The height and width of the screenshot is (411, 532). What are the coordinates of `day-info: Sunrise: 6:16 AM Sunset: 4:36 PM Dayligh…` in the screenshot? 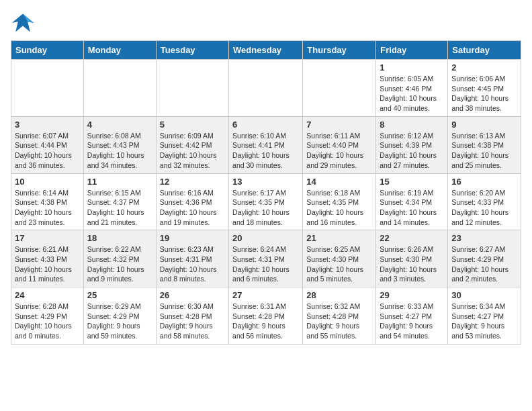 It's located at (192, 208).